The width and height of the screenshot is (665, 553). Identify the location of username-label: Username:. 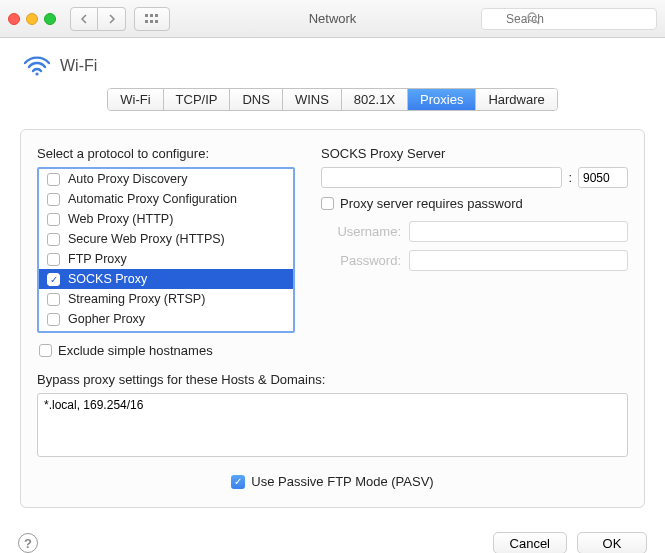
(361, 232).